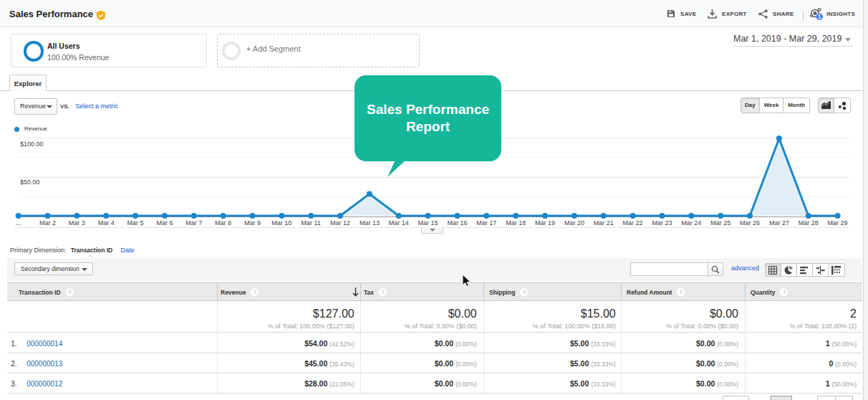 This screenshot has height=400, width=868. Describe the element at coordinates (574, 223) in the screenshot. I see `svg-text: Mar 20` at that location.